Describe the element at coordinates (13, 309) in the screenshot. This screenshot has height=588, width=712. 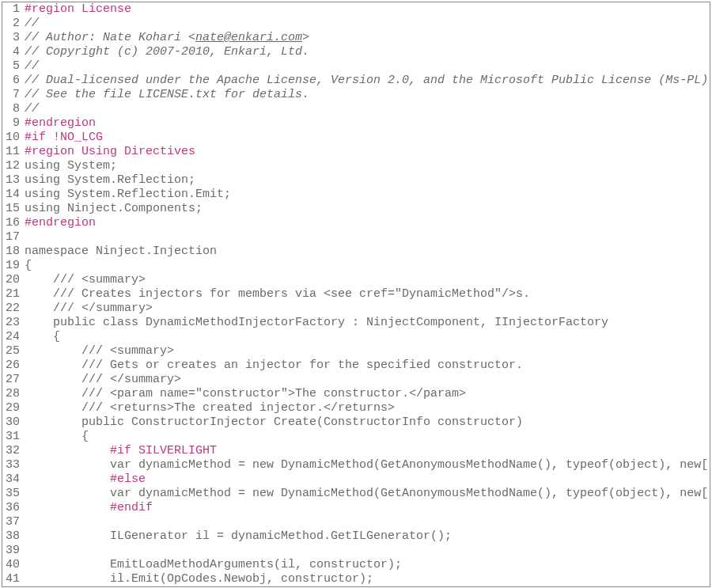
I see `line-number: 22` at that location.